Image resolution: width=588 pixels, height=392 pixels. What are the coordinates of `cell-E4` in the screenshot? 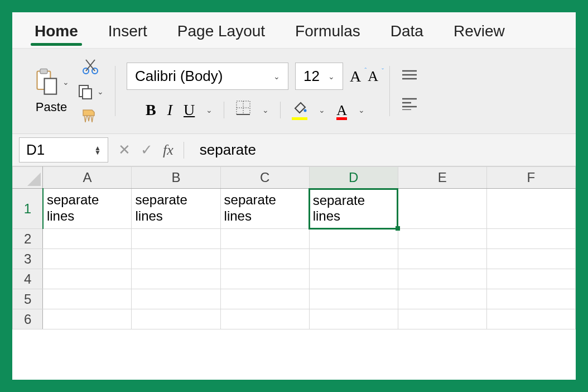 It's located at (442, 279).